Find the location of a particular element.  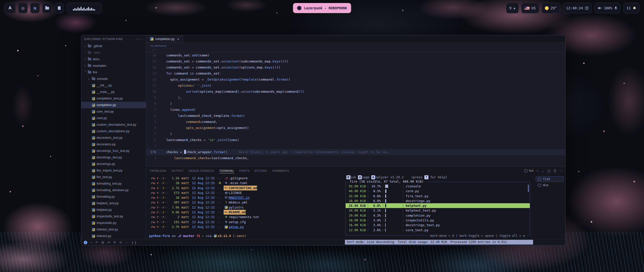

code-line: 1 lastcommand_checks=lastcommand_checks, is located at coordinates (356, 158).